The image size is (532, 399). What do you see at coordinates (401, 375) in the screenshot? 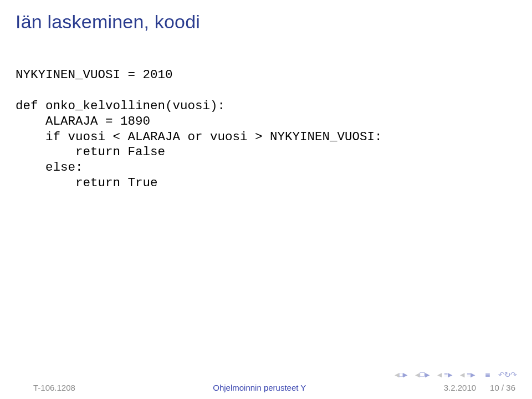
I see `box-icon: □` at bounding box center [401, 375].